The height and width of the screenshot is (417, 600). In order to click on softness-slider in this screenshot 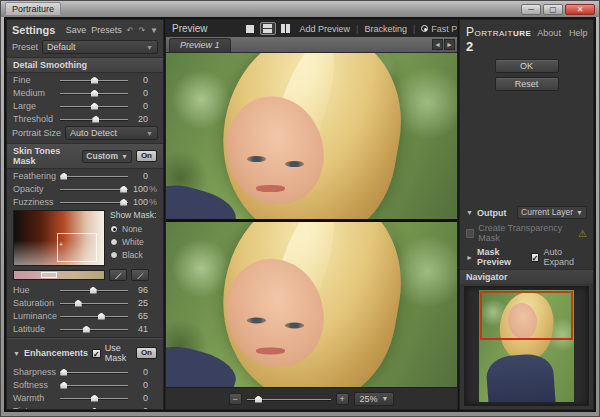, I will do `click(94, 385)`.